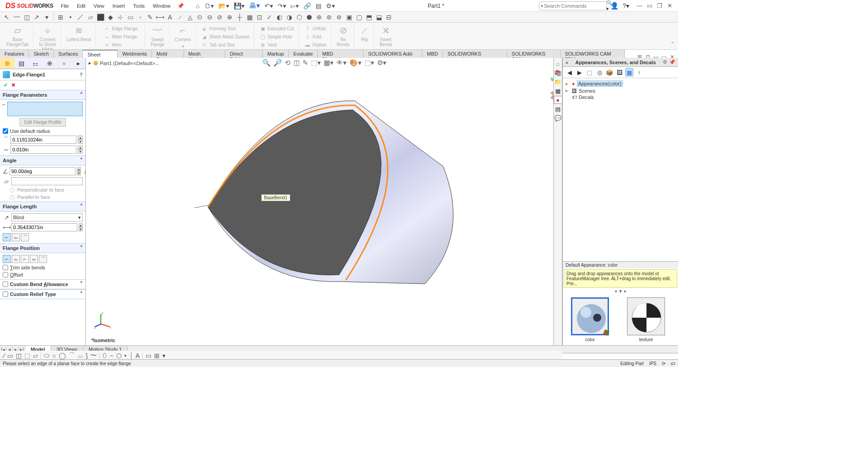 This screenshot has width=868, height=470. I want to click on filter-weld-icon: ⟋, so click(180, 17).